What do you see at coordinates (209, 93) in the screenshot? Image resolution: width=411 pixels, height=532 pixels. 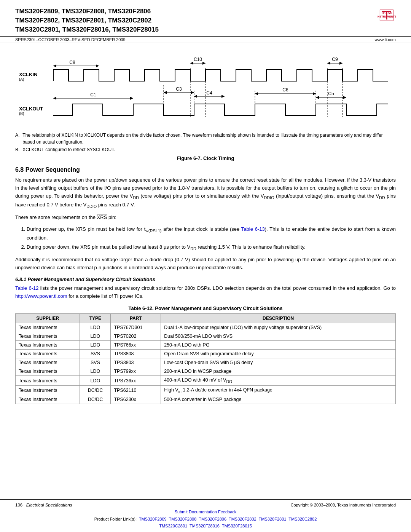 I see `svg-text: C4` at bounding box center [209, 93].